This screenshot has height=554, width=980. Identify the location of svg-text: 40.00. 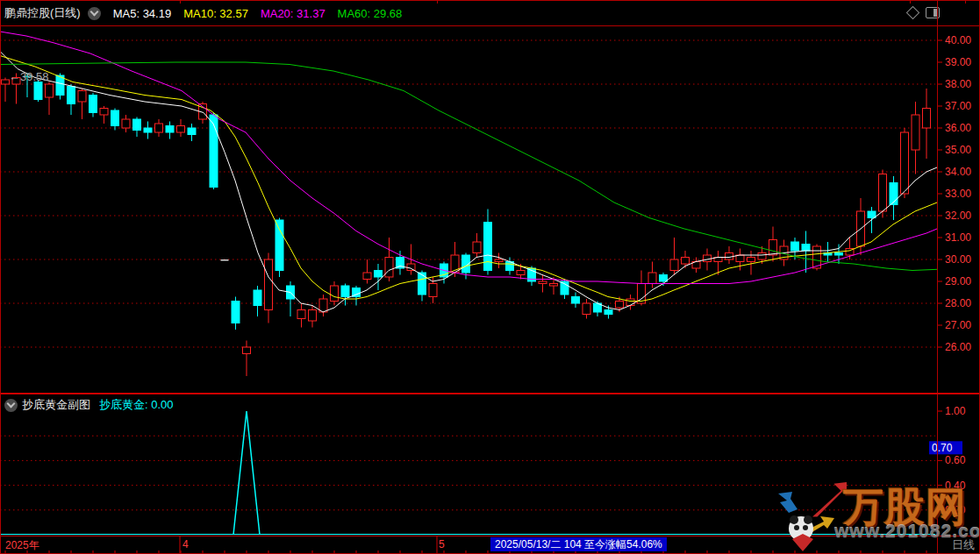
(958, 40).